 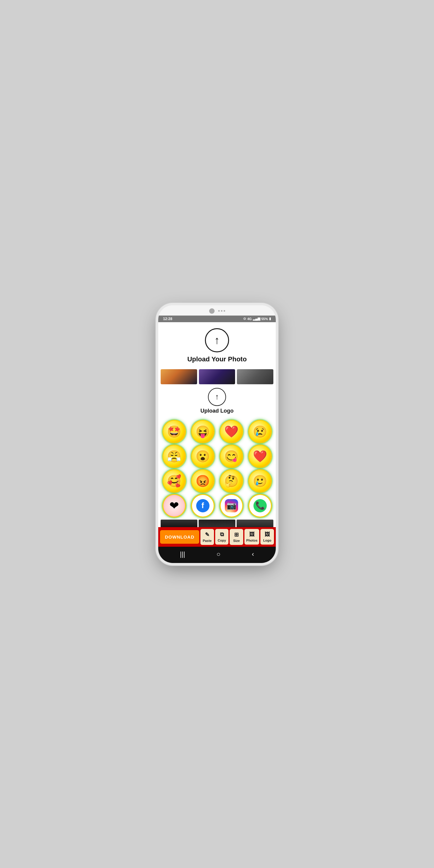 What do you see at coordinates (217, 411) in the screenshot?
I see `upload-logo-title: Upload Logo` at bounding box center [217, 411].